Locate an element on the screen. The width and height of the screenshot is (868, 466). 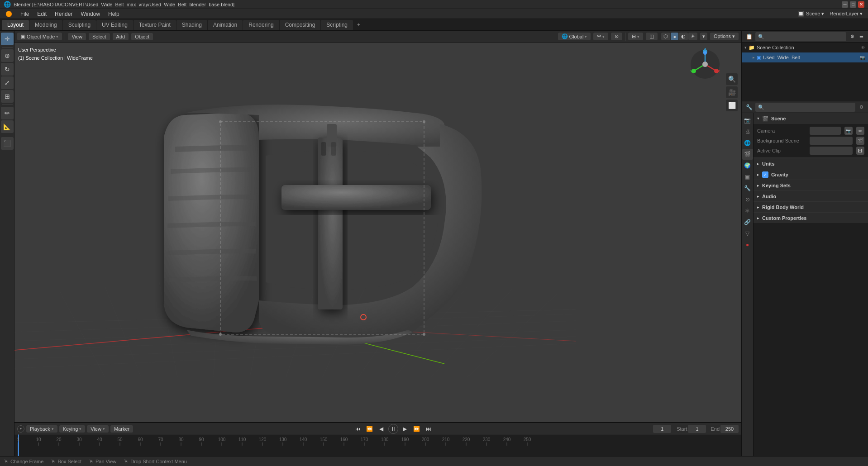
tab-modeling: Modeling is located at coordinates (46, 25).